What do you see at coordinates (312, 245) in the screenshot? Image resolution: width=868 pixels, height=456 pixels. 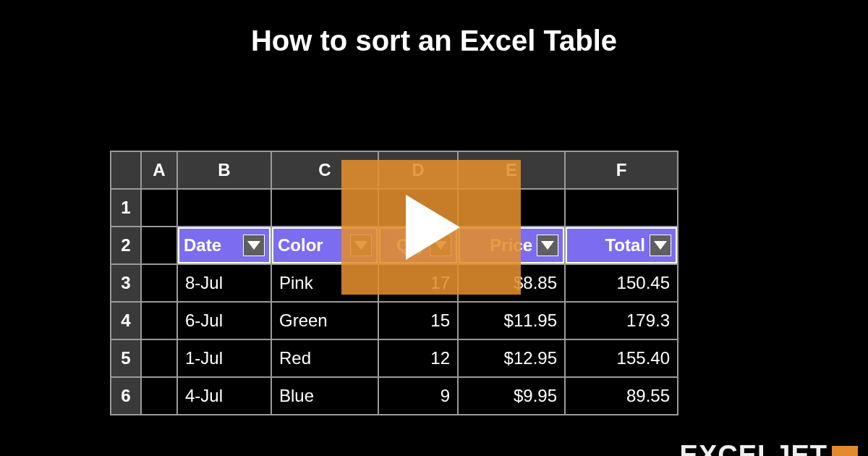 I see `header-label-color: Color` at bounding box center [312, 245].